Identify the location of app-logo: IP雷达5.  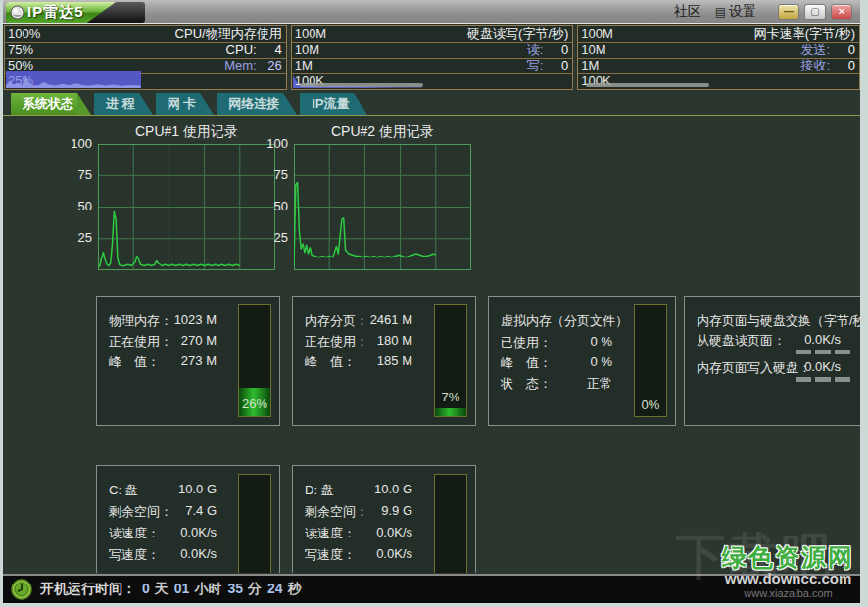
(75, 12).